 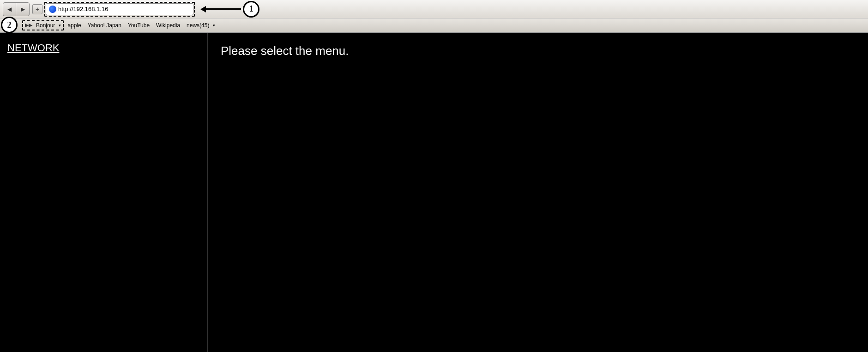 I want to click on network-link: NETWORK, so click(x=33, y=48).